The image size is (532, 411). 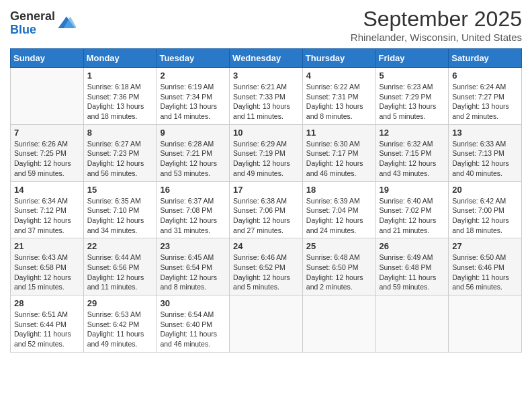 What do you see at coordinates (193, 329) in the screenshot?
I see `day-info: Sunrise: 6:54 AMSunset: 6:40 PMDaylight:…` at bounding box center [193, 329].